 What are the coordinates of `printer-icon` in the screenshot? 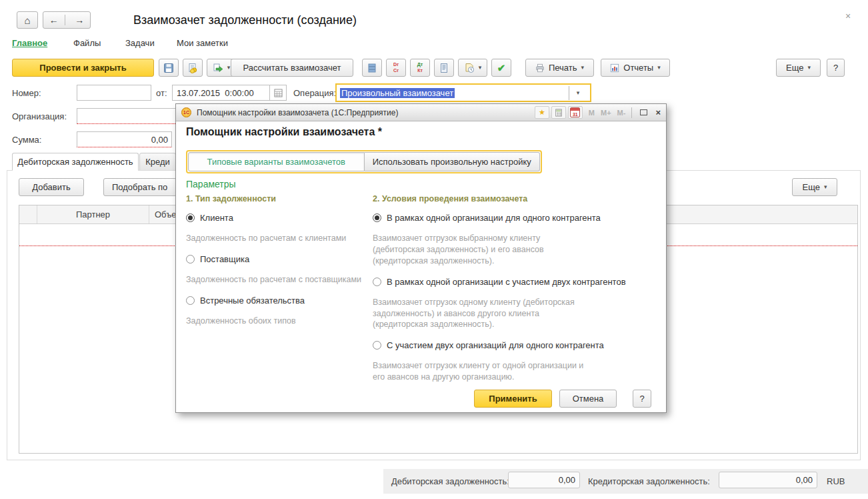 It's located at (540, 68).